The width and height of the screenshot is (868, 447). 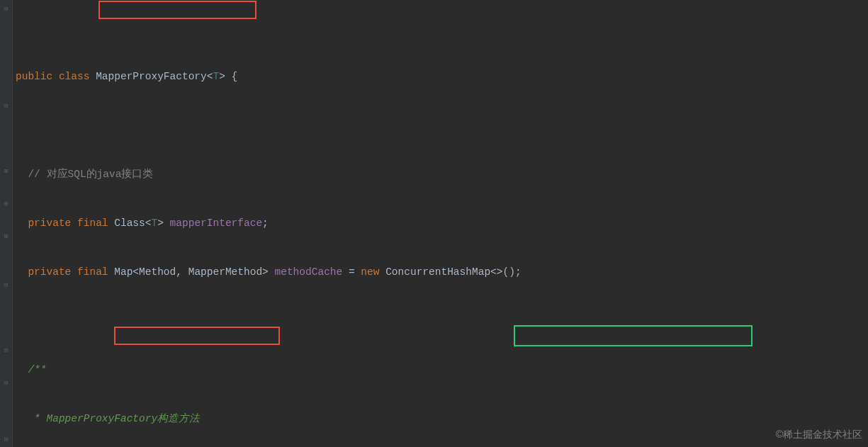 What do you see at coordinates (442, 224) in the screenshot?
I see `code-line: private final Class<T> mapperInterface;` at bounding box center [442, 224].